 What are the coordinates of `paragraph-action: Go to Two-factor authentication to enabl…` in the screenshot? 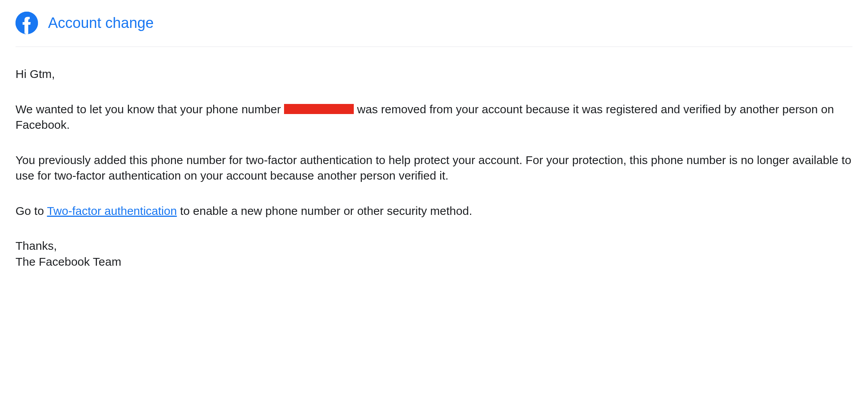 It's located at (434, 211).